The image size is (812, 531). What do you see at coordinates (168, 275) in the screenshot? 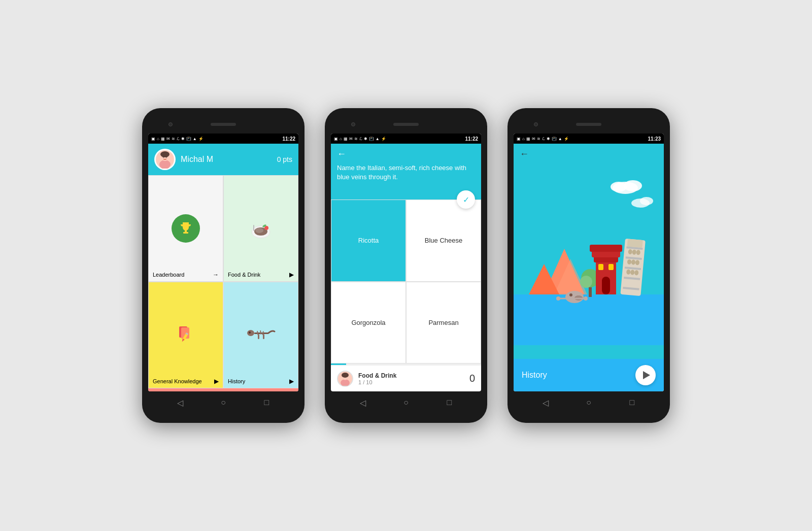
I see `p1-leaderboard-text: Leaderboard` at bounding box center [168, 275].